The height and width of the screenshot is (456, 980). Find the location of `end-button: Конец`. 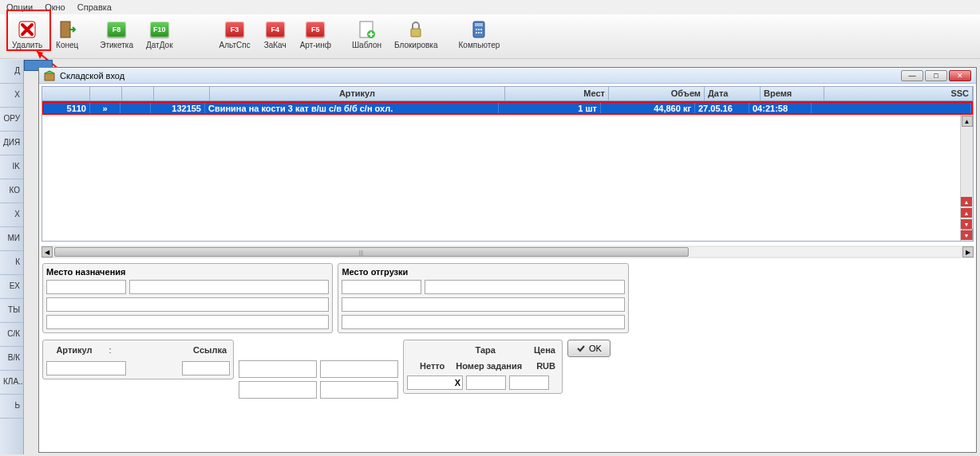

end-button: Конец is located at coordinates (67, 37).